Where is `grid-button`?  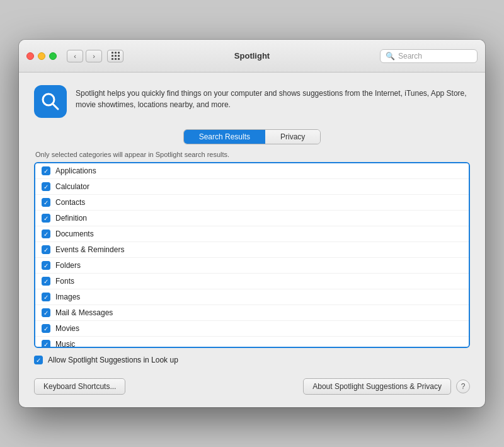
grid-button is located at coordinates (115, 56).